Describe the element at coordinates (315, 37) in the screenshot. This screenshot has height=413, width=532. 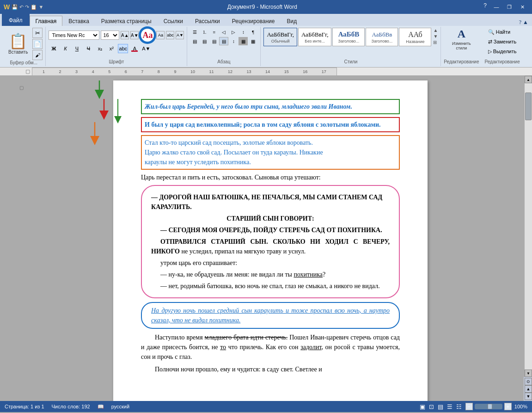
I see `style-nospace: АаБбВвГг, Без инте...` at that location.